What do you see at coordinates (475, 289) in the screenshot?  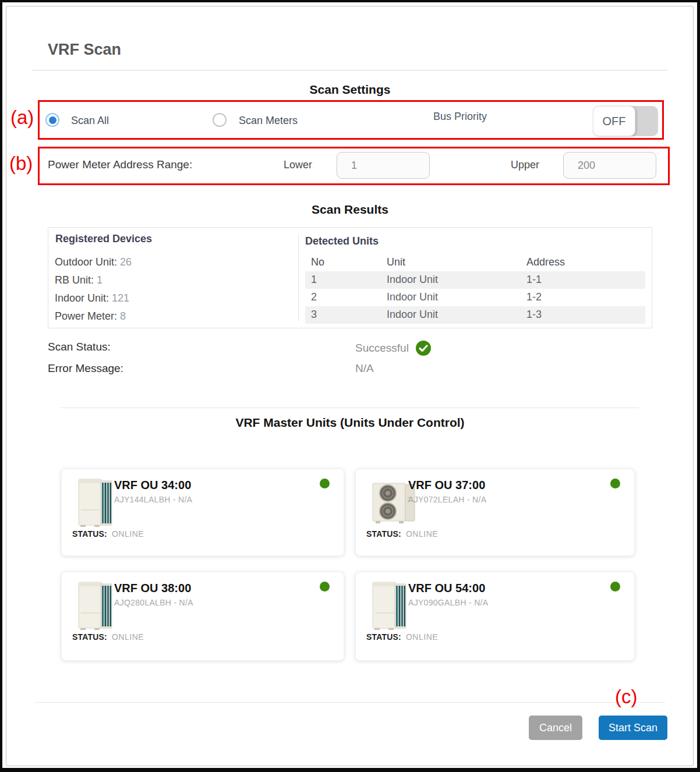 I see `detected-units-table: No Unit Address 1 Indoor Unit 1-1 2 Indo…` at bounding box center [475, 289].